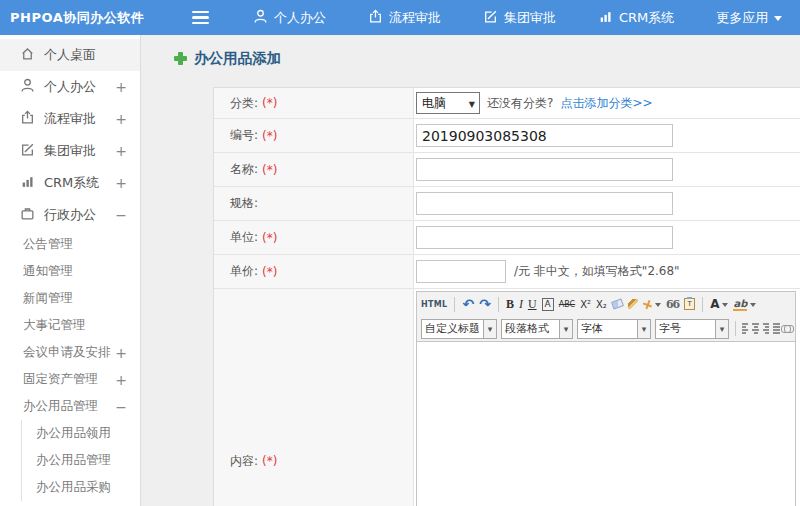  What do you see at coordinates (70, 87) in the screenshot?
I see `sidebar-item-personal-office: 个人办公 +` at bounding box center [70, 87].